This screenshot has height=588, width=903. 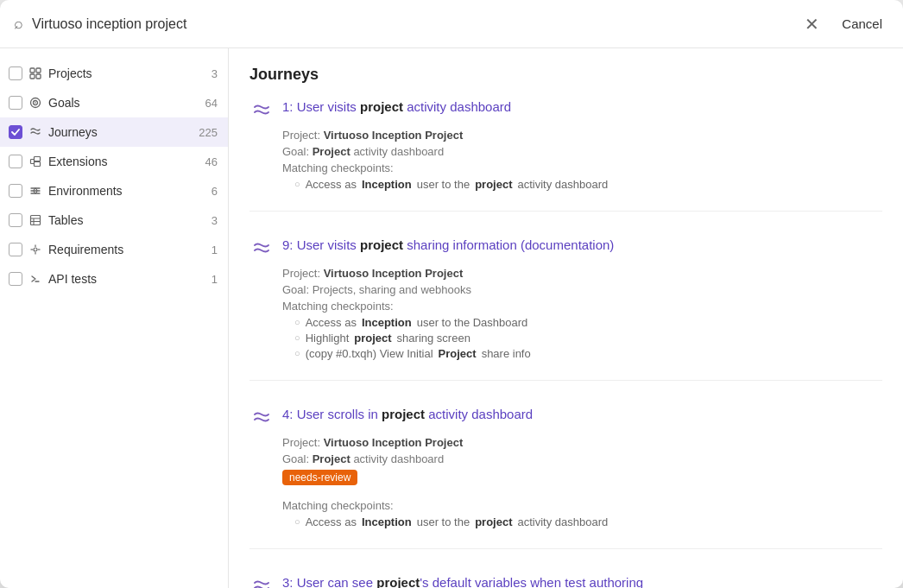 What do you see at coordinates (16, 132) in the screenshot?
I see `journeys-checkbox` at bounding box center [16, 132].